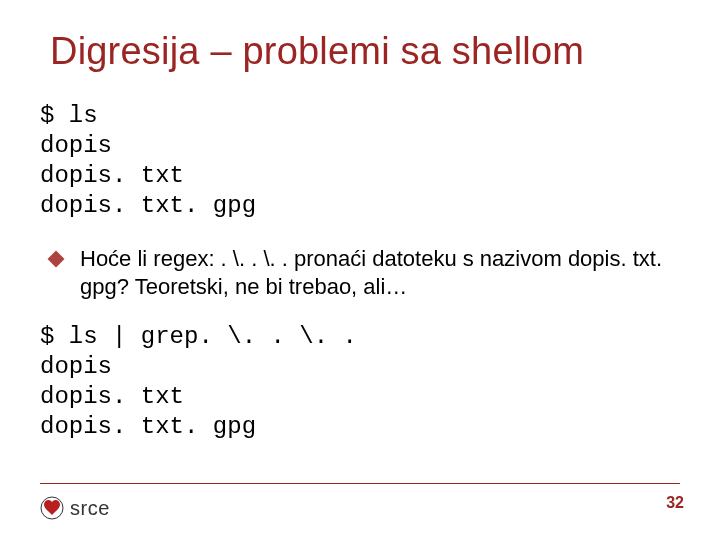  I want to click on page-number: 32, so click(675, 503).